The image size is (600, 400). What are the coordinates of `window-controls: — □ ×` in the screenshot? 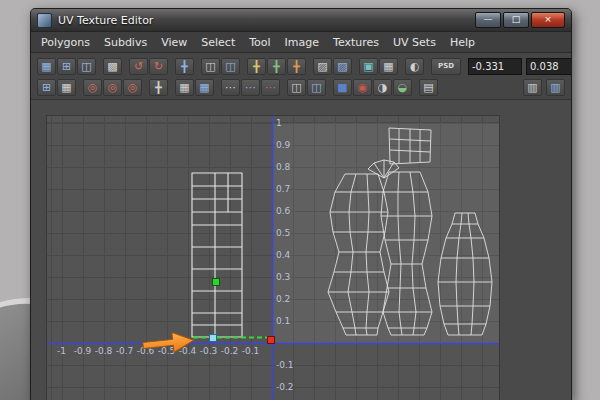 It's located at (520, 20).